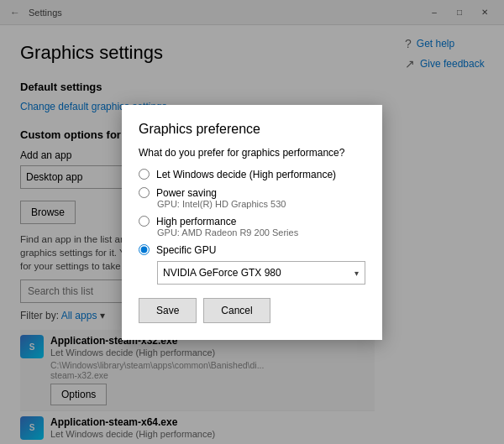  Describe the element at coordinates (144, 175) in the screenshot. I see `radio-windows` at that location.